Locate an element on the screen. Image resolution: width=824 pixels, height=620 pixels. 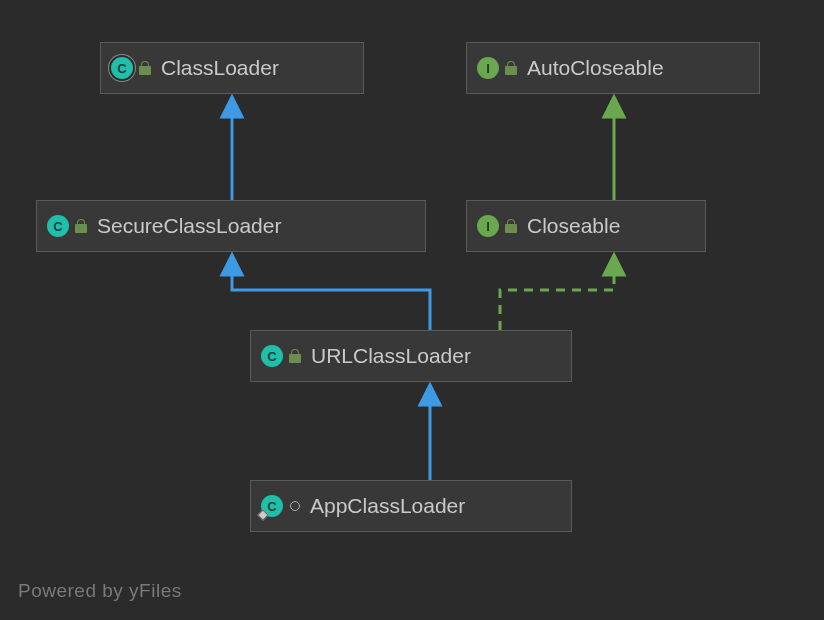
node-secureclassloader: SecureClassLoader is located at coordinates (231, 226).